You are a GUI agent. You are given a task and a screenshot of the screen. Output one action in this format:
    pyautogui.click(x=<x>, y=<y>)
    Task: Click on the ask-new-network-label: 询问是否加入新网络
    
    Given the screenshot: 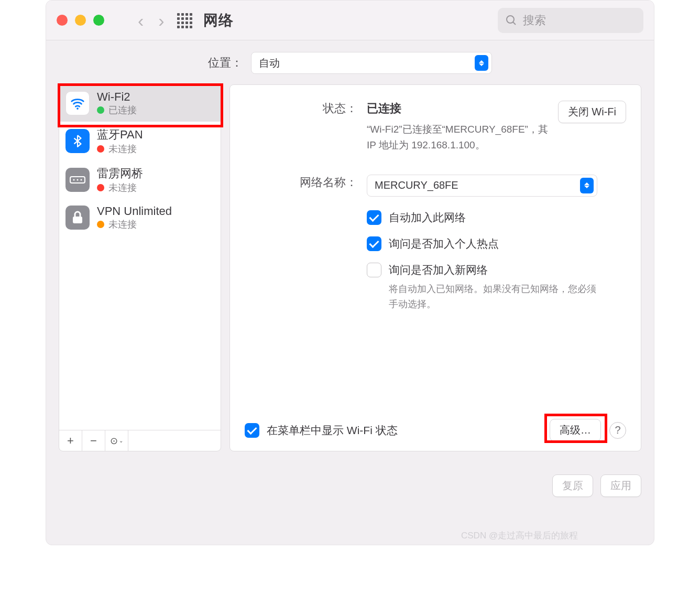 What is the action you would take?
    pyautogui.click(x=438, y=270)
    